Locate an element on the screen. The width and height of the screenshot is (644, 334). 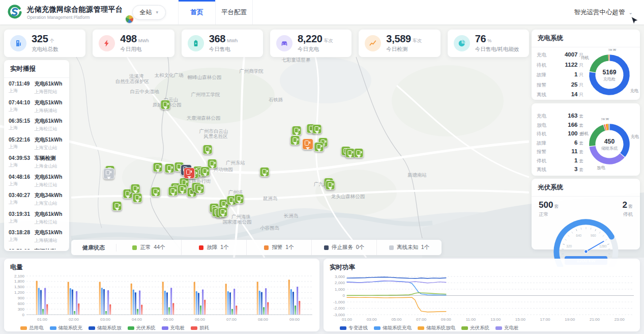
kpi-label: 今日用电 is located at coordinates (134, 49).